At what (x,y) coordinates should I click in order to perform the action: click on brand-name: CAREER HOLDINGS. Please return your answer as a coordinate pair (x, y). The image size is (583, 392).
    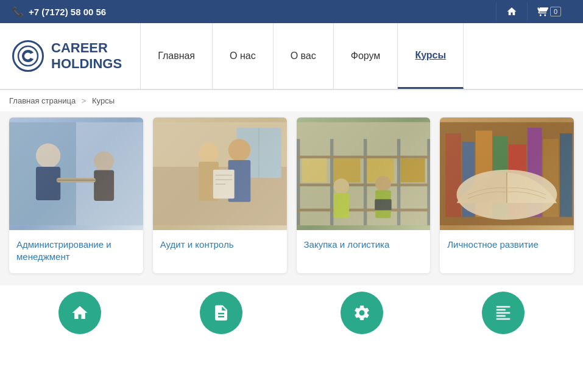
    Looking at the image, I should click on (87, 56).